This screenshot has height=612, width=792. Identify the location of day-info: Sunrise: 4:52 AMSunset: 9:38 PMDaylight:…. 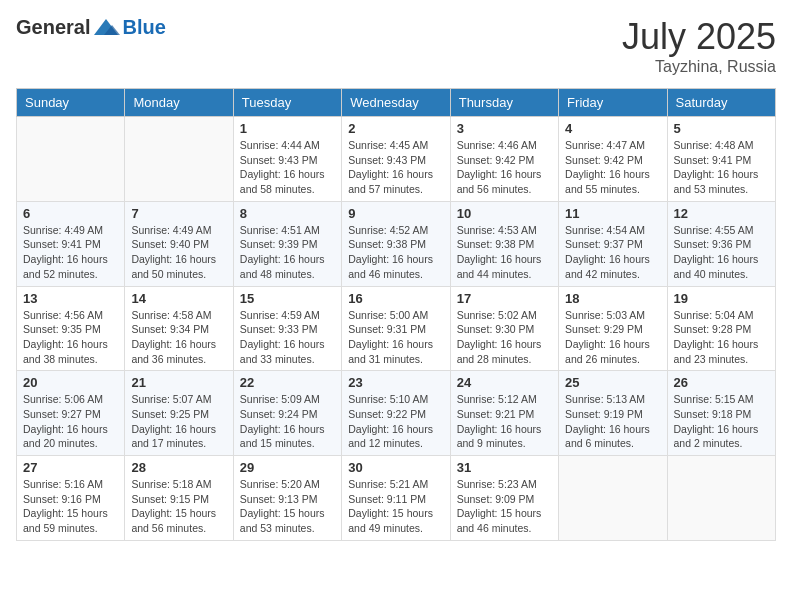
(396, 252).